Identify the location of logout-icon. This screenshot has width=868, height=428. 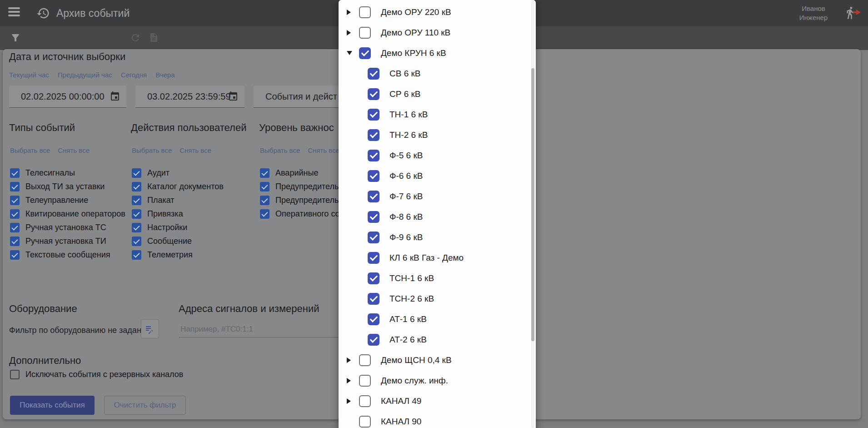
(852, 13).